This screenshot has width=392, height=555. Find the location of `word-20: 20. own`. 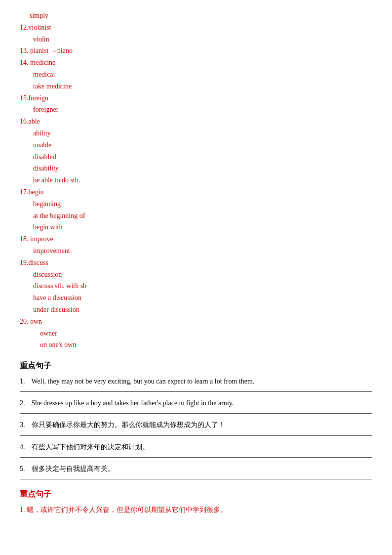

word-20: 20. own is located at coordinates (196, 322).